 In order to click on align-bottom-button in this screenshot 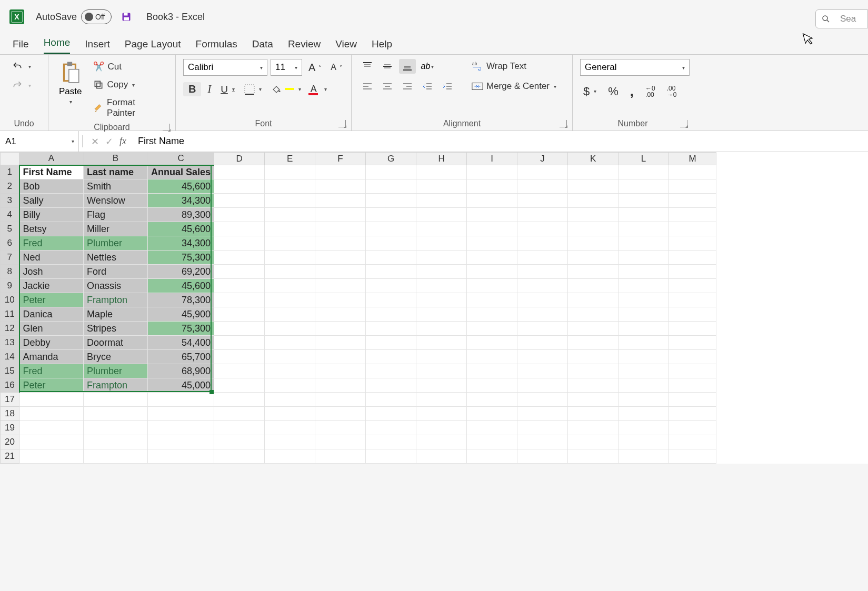, I will do `click(407, 66)`.